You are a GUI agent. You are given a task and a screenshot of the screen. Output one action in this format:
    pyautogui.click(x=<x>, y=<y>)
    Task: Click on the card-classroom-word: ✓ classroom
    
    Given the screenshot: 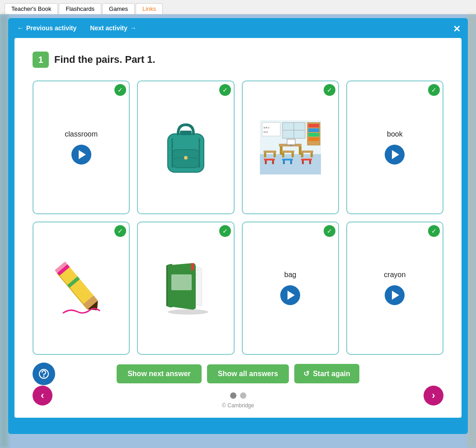 What is the action you would take?
    pyautogui.click(x=81, y=147)
    